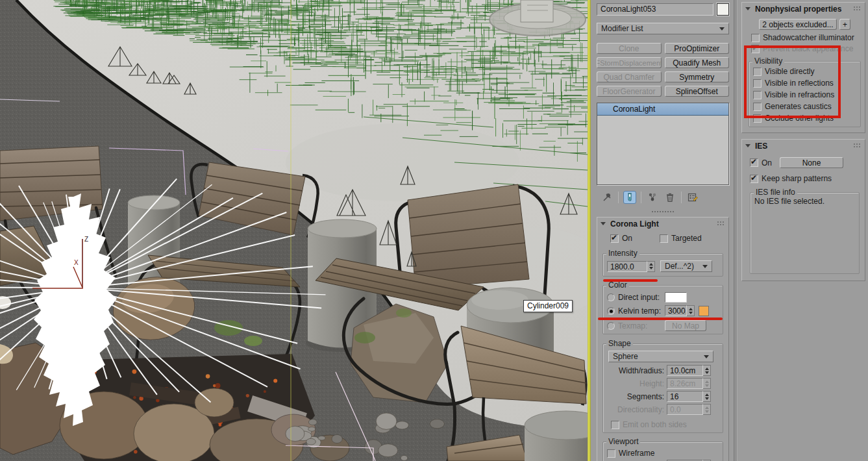  What do you see at coordinates (641, 326) in the screenshot?
I see `texmap-label: Texmap:` at bounding box center [641, 326].